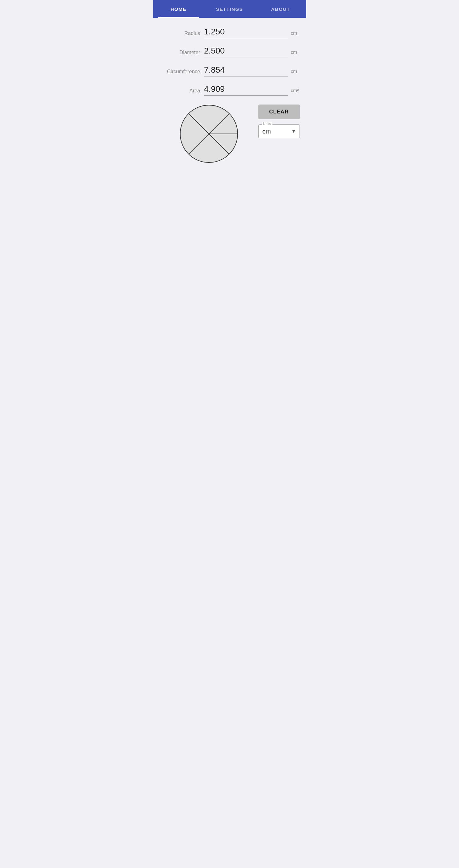  I want to click on diameter-row: Diameter cm, so click(230, 51).